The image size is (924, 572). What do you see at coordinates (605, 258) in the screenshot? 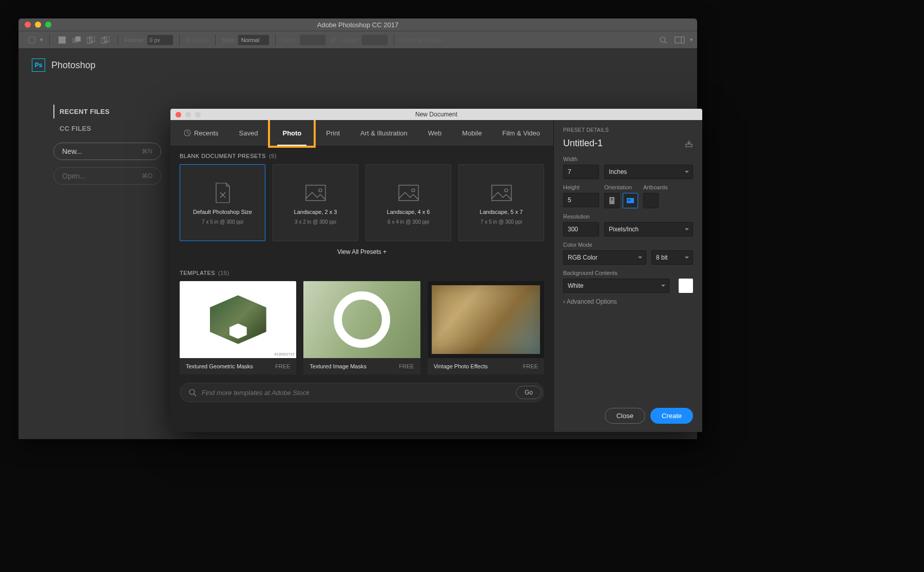
I see `color-mode-select: RGB Color` at bounding box center [605, 258].